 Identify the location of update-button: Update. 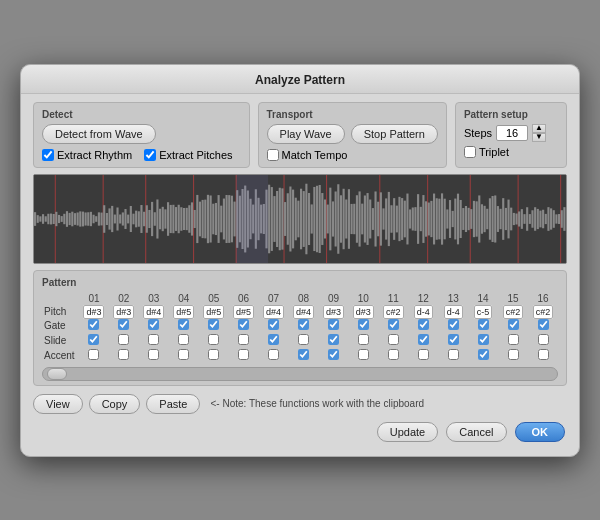
(408, 432).